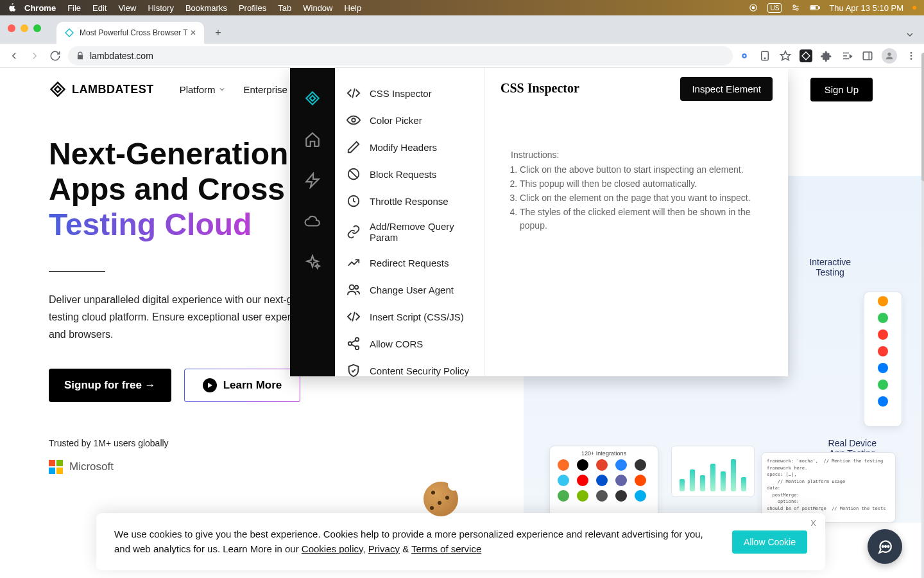 The height and width of the screenshot is (578, 924). Describe the element at coordinates (99, 8) in the screenshot. I see `menu-edit: Edit` at that location.